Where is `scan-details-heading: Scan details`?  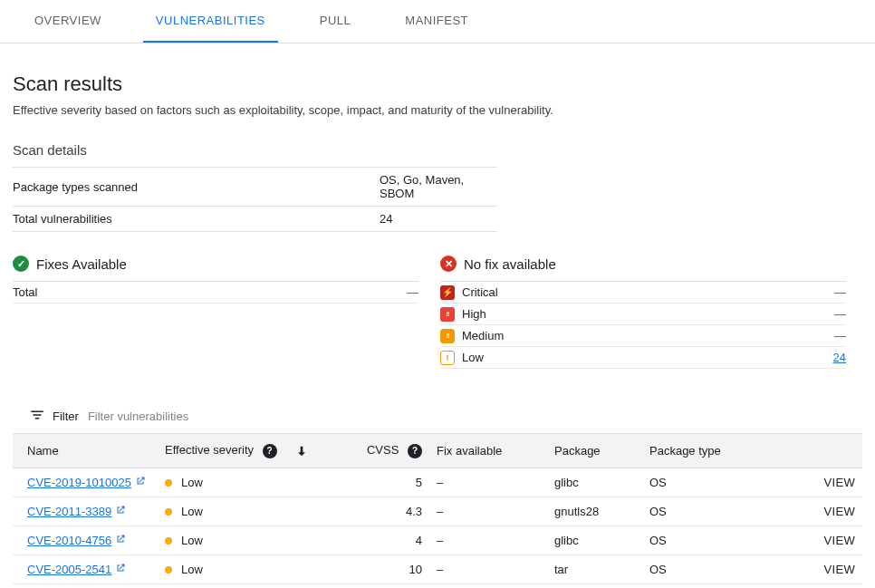
scan-details-heading: Scan details is located at coordinates (438, 150).